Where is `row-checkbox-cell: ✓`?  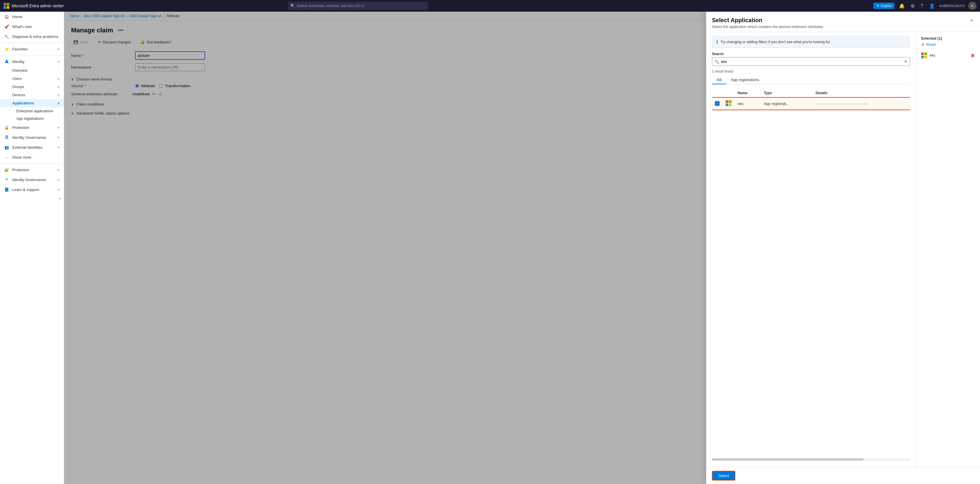
row-checkbox-cell: ✓ is located at coordinates (718, 104).